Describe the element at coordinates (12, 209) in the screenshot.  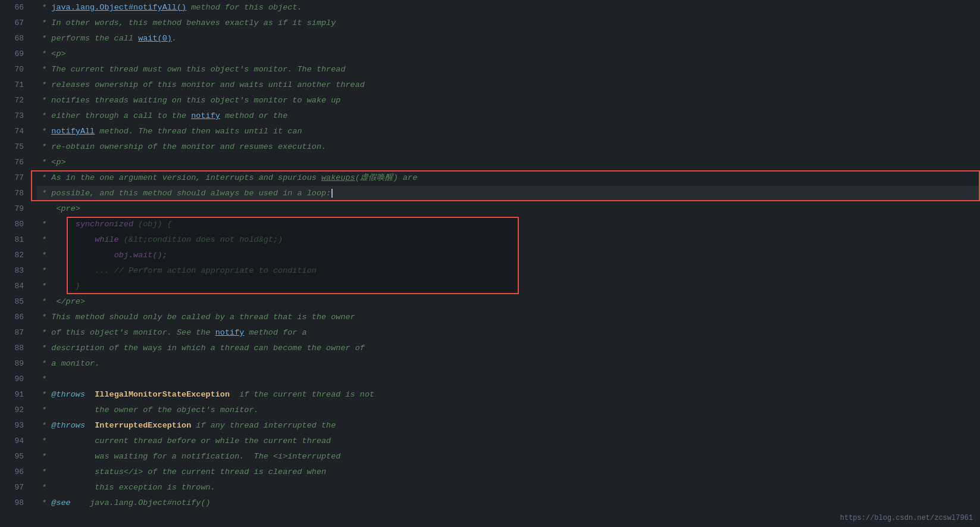
I see `line-number: 79` at that location.